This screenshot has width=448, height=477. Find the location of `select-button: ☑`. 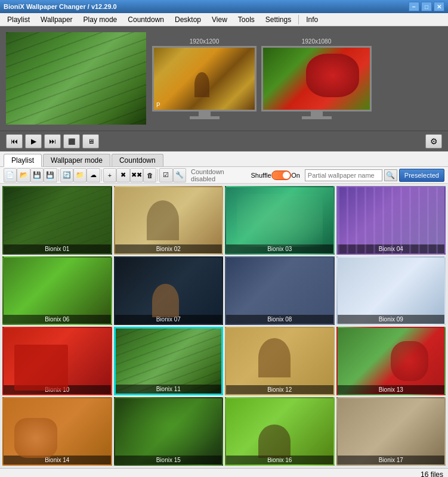

select-button: ☑ is located at coordinates (166, 175).